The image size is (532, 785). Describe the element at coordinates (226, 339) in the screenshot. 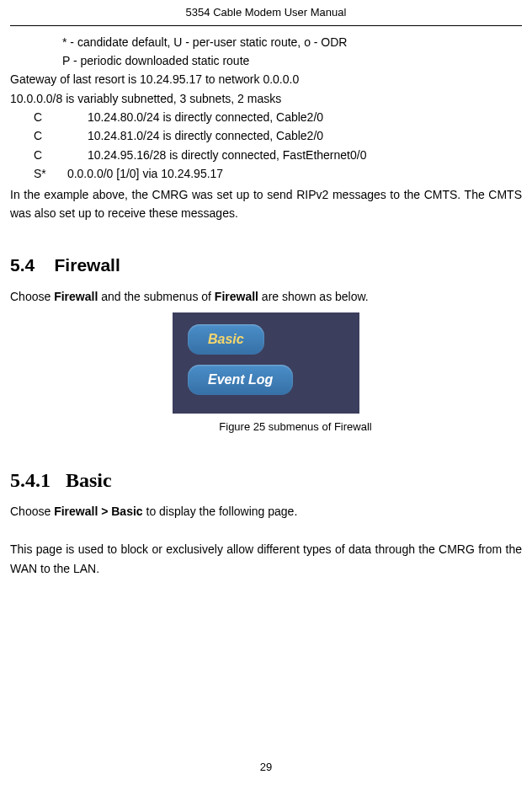

I see `submenu-tab-basic: Basic` at that location.